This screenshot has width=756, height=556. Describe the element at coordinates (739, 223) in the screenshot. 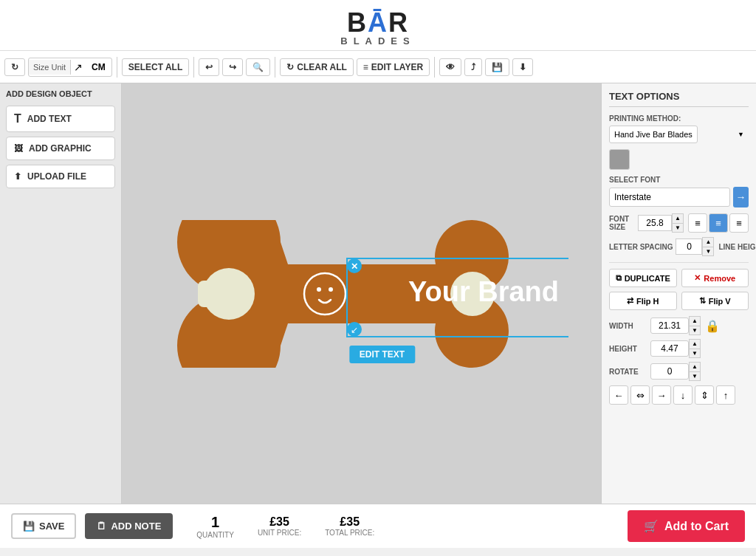

I see `align-right-icon: ≡` at that location.